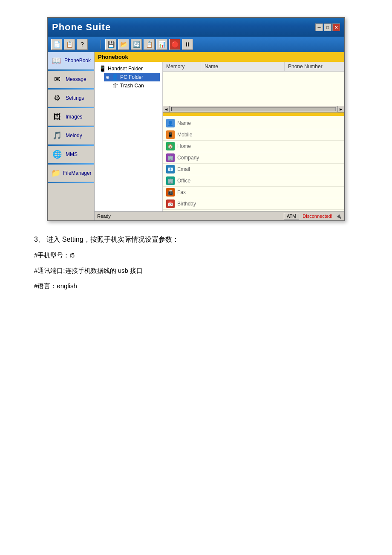 Image resolution: width=392 pixels, height=555 pixels. What do you see at coordinates (254, 164) in the screenshot?
I see `form-fields: 👤 Name 📱 Mobile 🏠 Hom` at bounding box center [254, 164].